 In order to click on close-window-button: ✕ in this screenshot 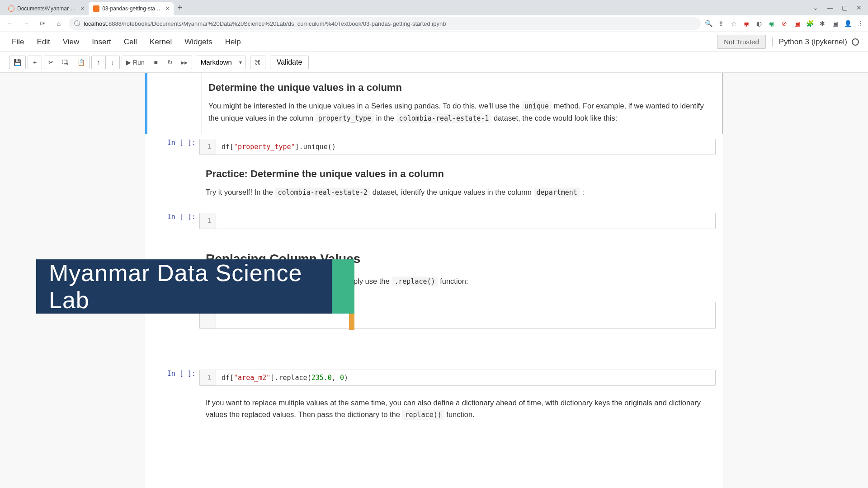, I will do `click(859, 8)`.